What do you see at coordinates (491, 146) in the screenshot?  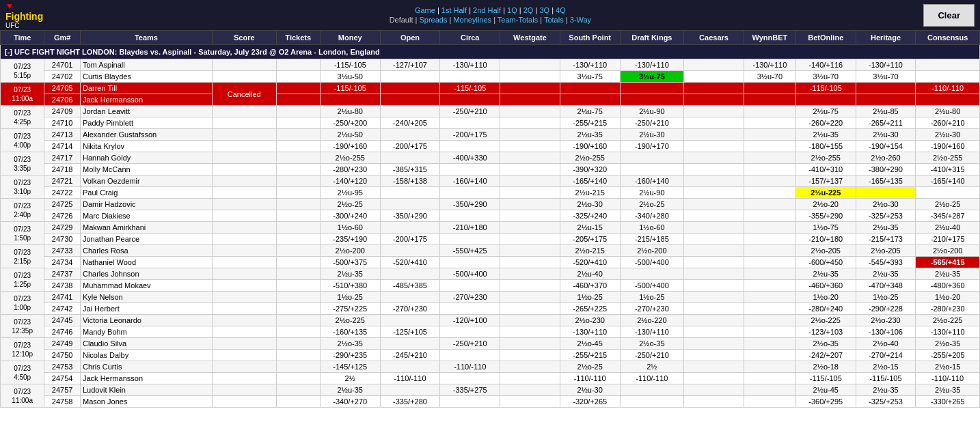 I see `table-row: 24714Nikita Krylov-190/+160-200/+175-190…` at bounding box center [491, 146].